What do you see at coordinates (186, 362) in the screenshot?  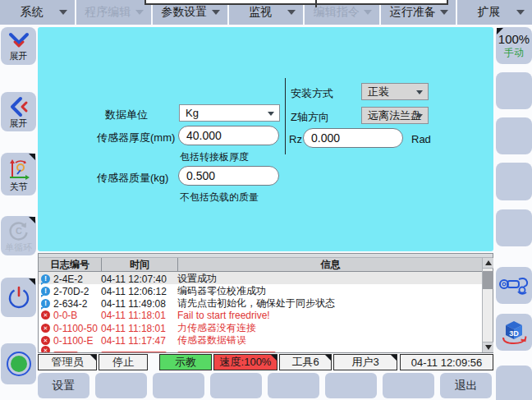 I see `teach-label: 示教` at bounding box center [186, 362].